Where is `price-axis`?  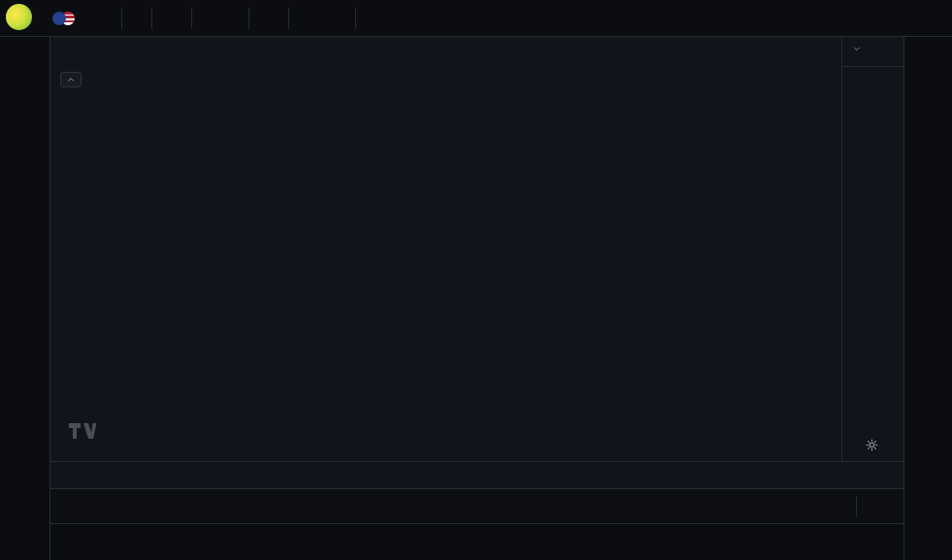
price-axis is located at coordinates (872, 248).